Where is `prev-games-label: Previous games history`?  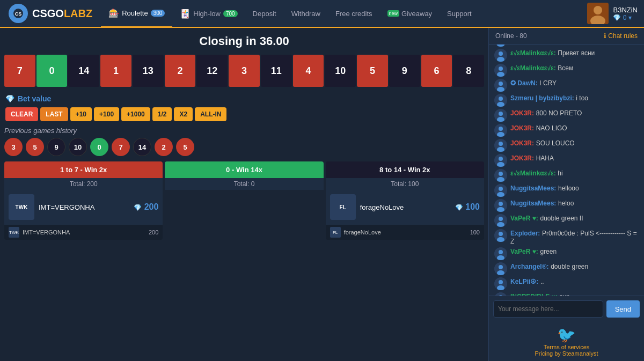 prev-games-label: Previous games history is located at coordinates (99, 131).